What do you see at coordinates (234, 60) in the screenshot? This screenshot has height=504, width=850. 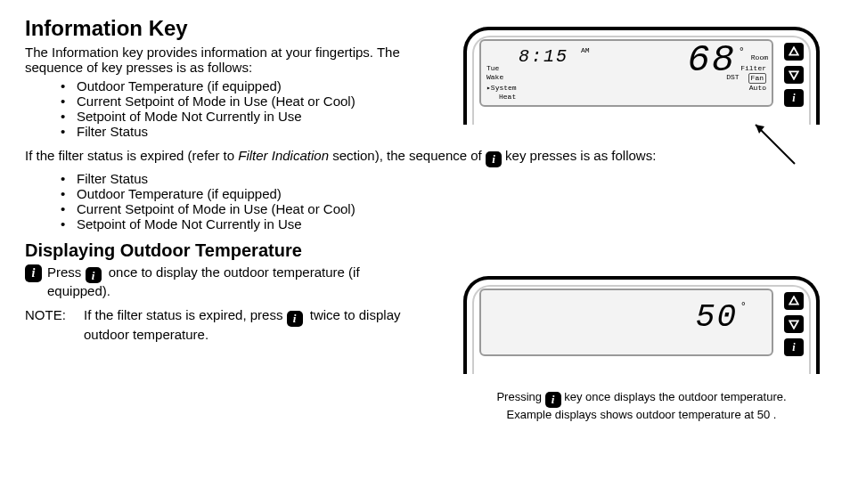 I see `intro-paragraph: The Information key provides information…` at bounding box center [234, 60].